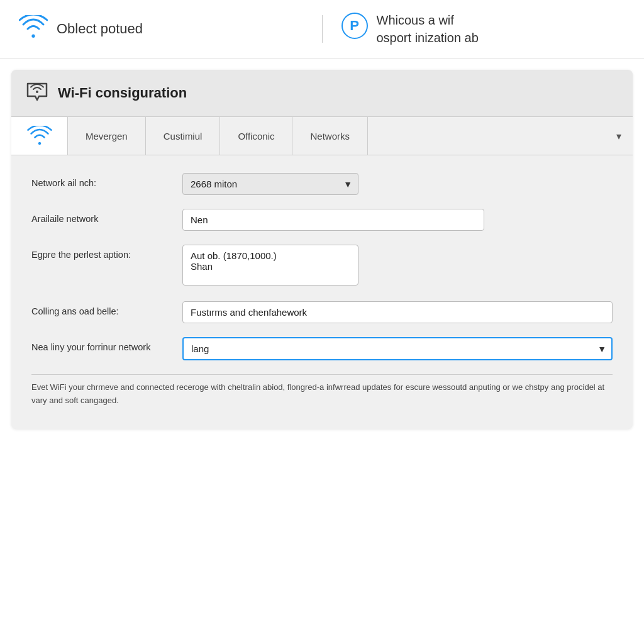  What do you see at coordinates (428, 20) in the screenshot?
I see `right-title-line1: Whicous a wif` at bounding box center [428, 20].